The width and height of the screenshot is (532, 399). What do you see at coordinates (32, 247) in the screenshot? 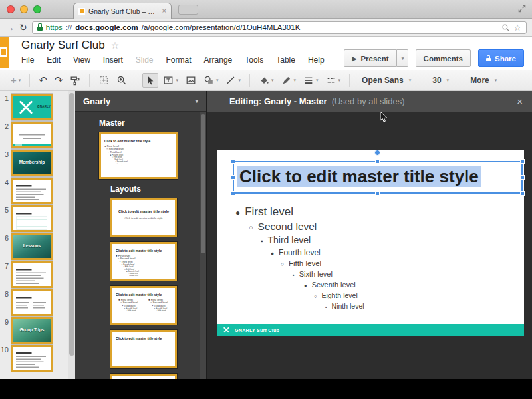
I see `slide-thumbnail: Lessons` at bounding box center [32, 247].